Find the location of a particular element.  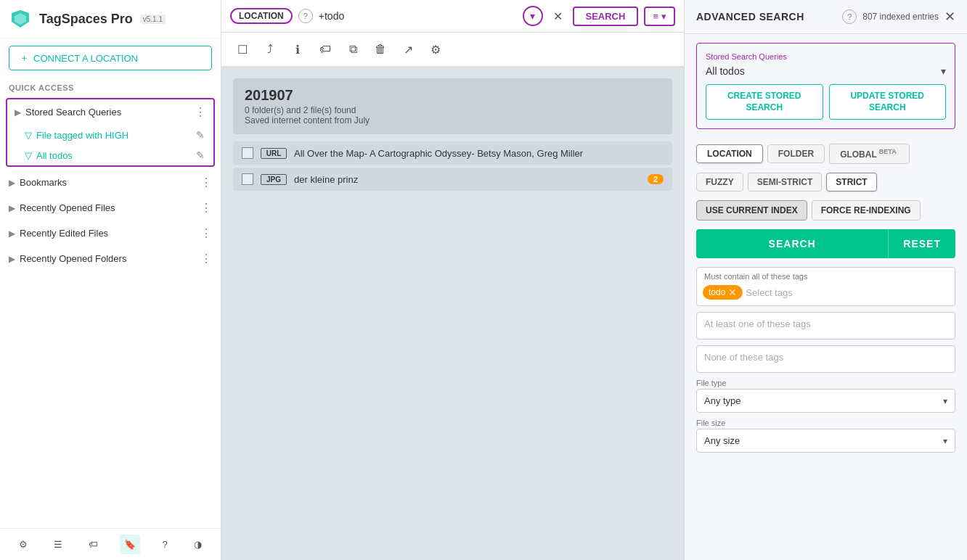

search-button: SEARCH is located at coordinates (605, 16).